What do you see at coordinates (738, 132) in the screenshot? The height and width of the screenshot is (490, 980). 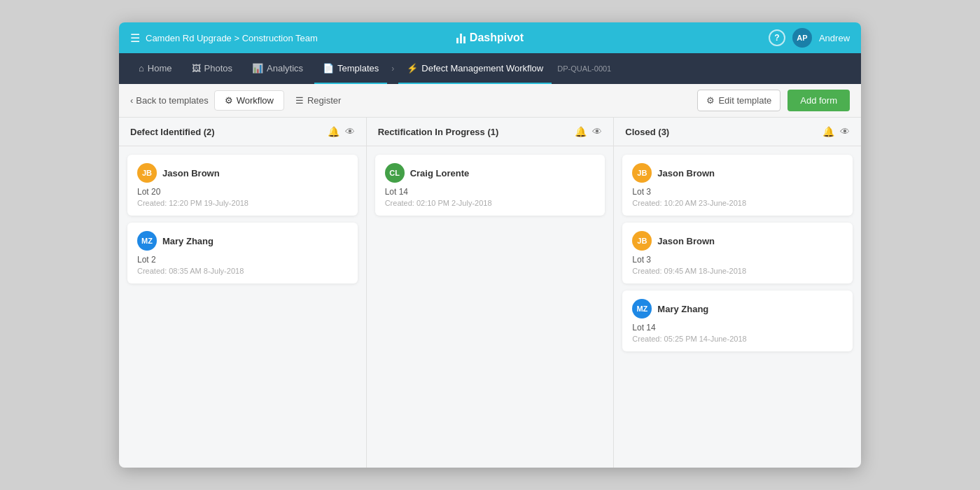 I see `column-header-closed: Closed (3)🔔👁` at bounding box center [738, 132].